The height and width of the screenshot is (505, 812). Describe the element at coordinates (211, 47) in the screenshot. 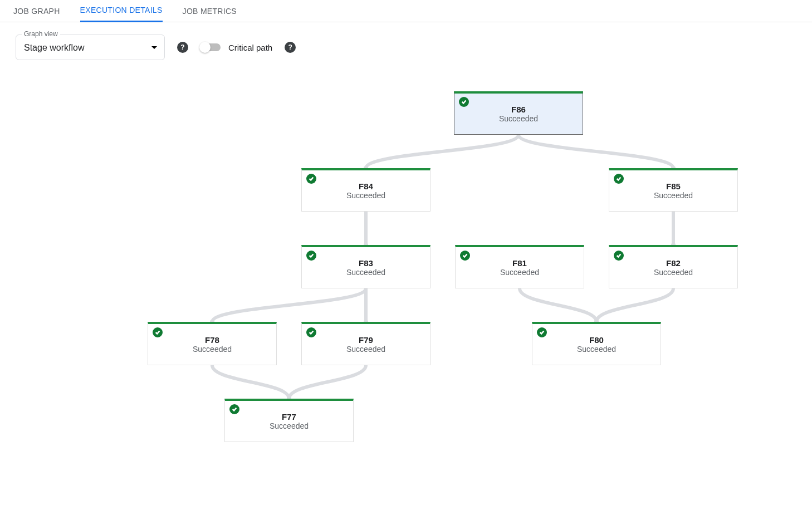

I see `critical-path-toggle` at that location.